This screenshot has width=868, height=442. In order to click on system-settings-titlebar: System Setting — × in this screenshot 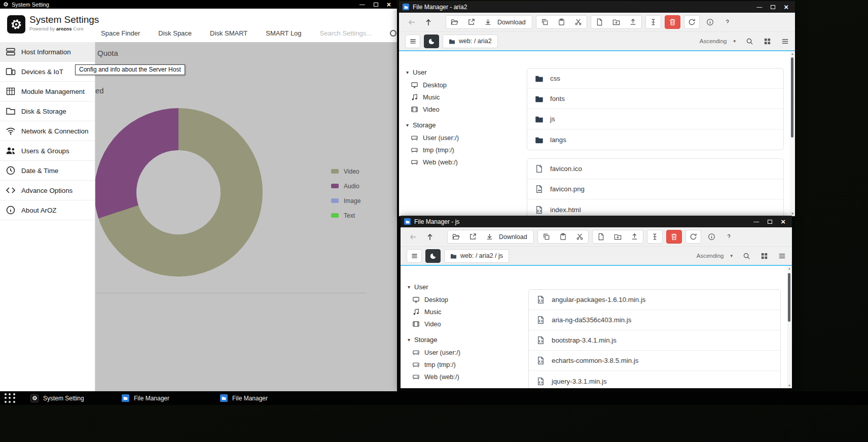, I will do `click(199, 4)`.